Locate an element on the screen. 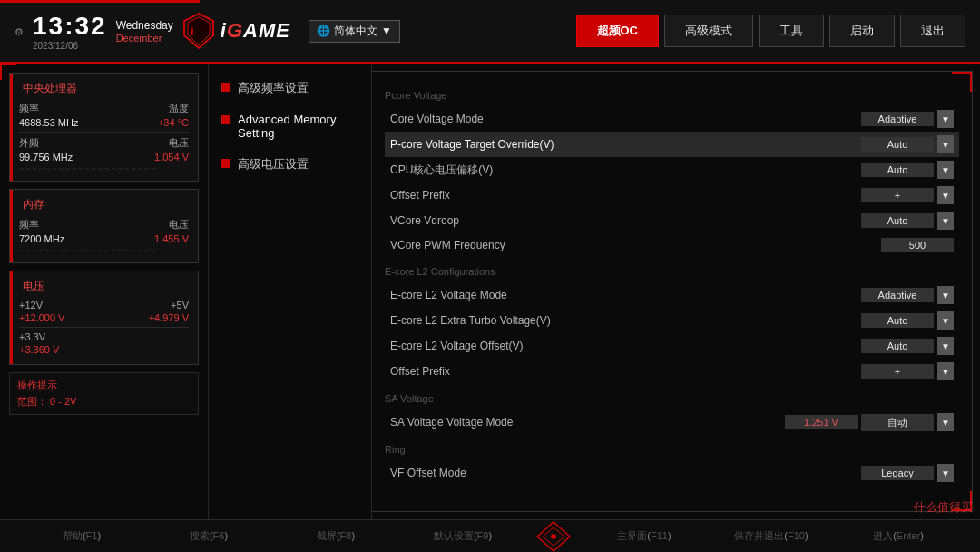 Image resolution: width=980 pixels, height=552 pixels. power-card: 电压 +12V +5V +12.000 V +4.979 V +3.3V +3.… is located at coordinates (103, 318).